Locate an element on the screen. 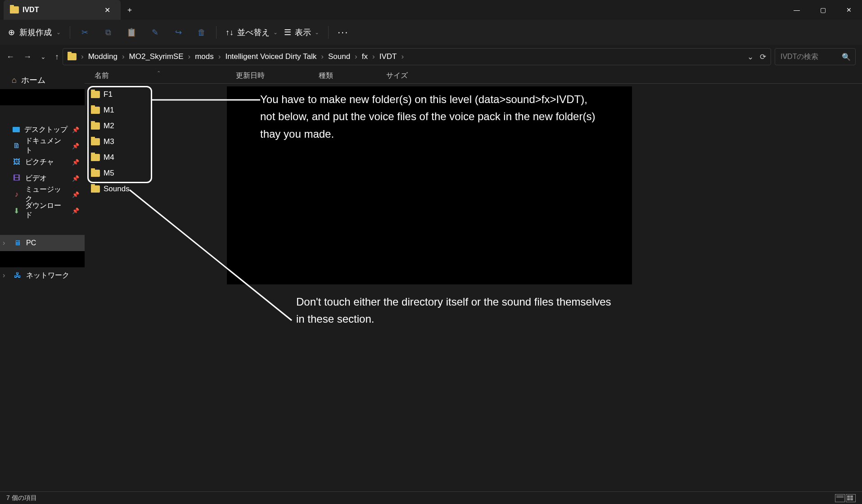 The width and height of the screenshot is (862, 504). sidebar-item-label: ホーム is located at coordinates (33, 80).